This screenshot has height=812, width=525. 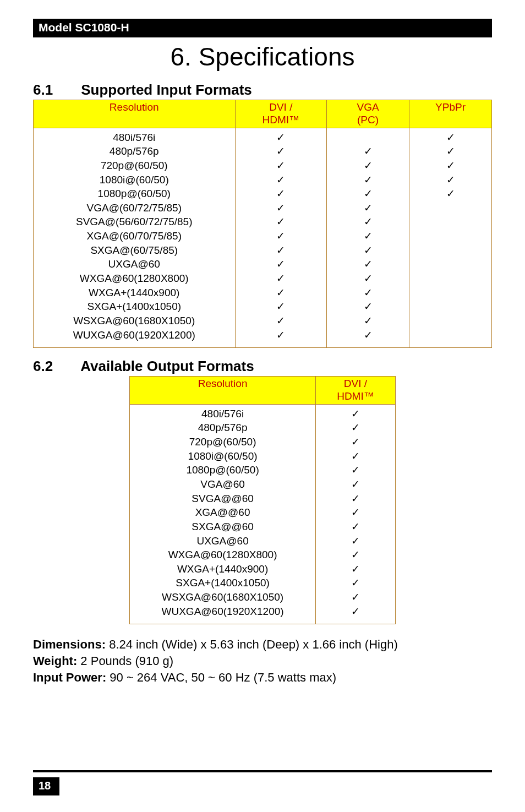 I want to click on section-title: Supported Input Formats, so click(x=166, y=90).